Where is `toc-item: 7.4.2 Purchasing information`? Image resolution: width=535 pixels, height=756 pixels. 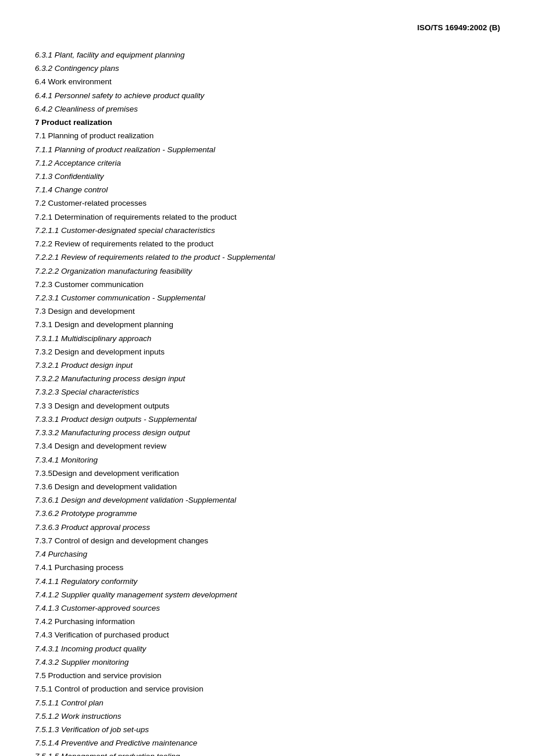
toc-item: 7.4.2 Purchasing information is located at coordinates (268, 622).